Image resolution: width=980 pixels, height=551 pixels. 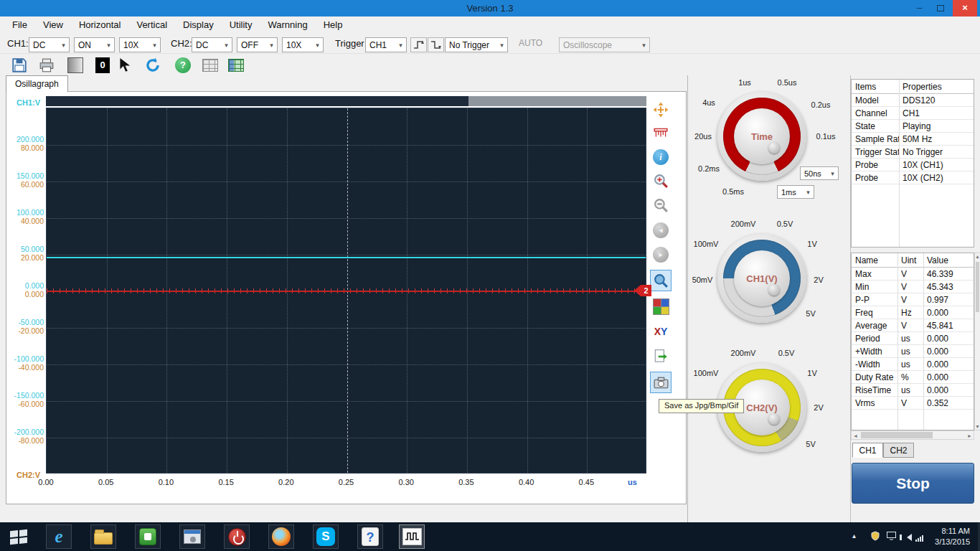 What do you see at coordinates (26, 176) in the screenshot?
I see `ch1-y-tick: 150.000` at bounding box center [26, 176].